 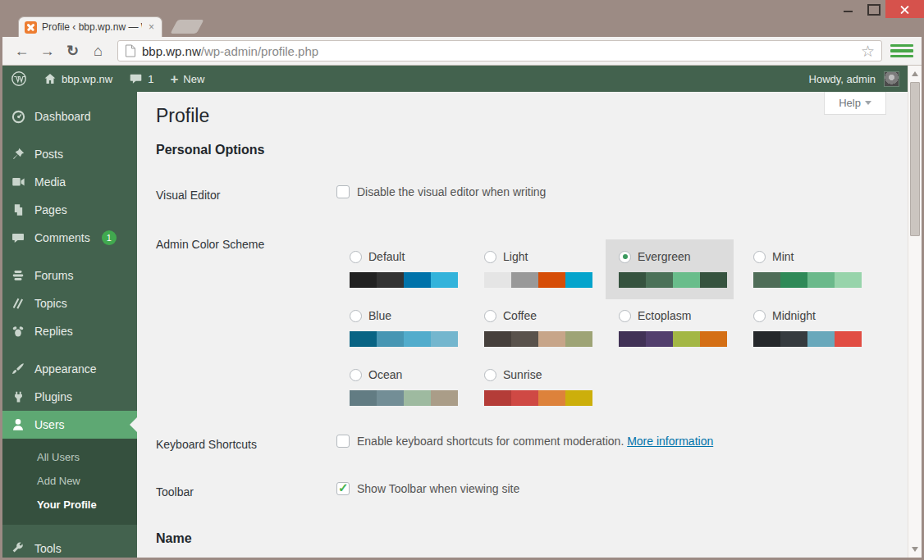 What do you see at coordinates (515, 257) in the screenshot?
I see `scheme-name: Light` at bounding box center [515, 257].